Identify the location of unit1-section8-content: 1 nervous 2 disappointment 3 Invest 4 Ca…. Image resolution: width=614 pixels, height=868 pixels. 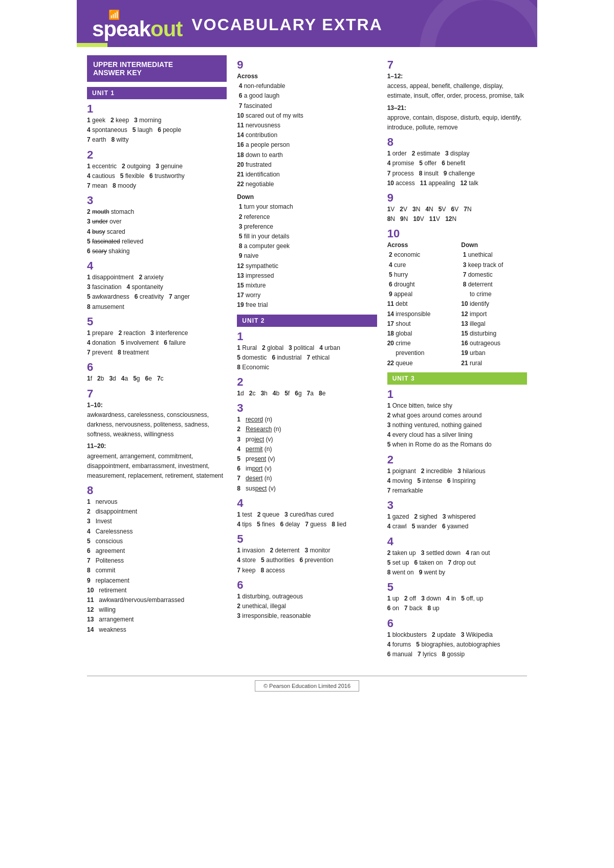
(157, 566).